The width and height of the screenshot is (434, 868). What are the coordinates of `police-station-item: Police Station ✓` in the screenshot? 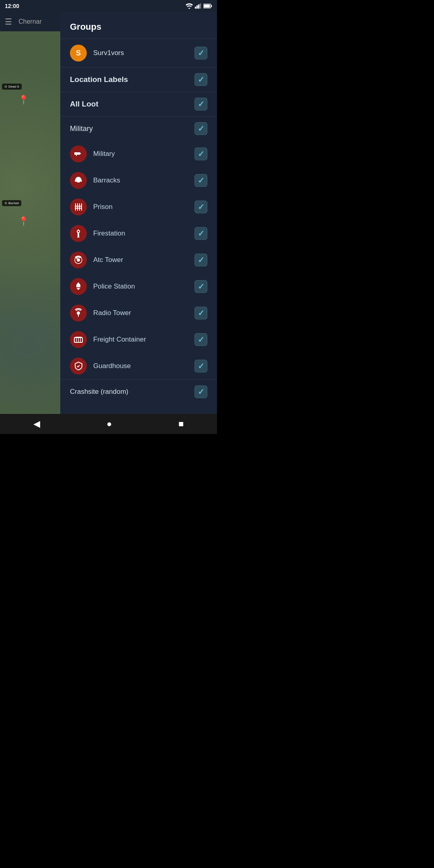 It's located at (139, 287).